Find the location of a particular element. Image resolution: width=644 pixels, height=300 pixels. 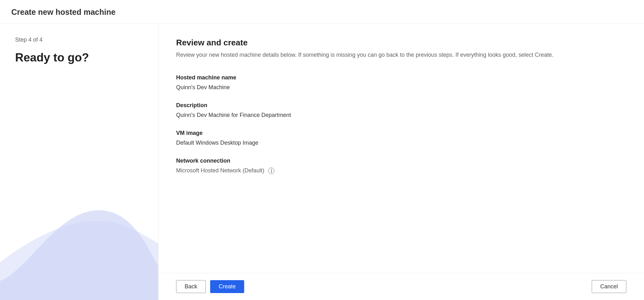

content-title: Review and create is located at coordinates (401, 43).